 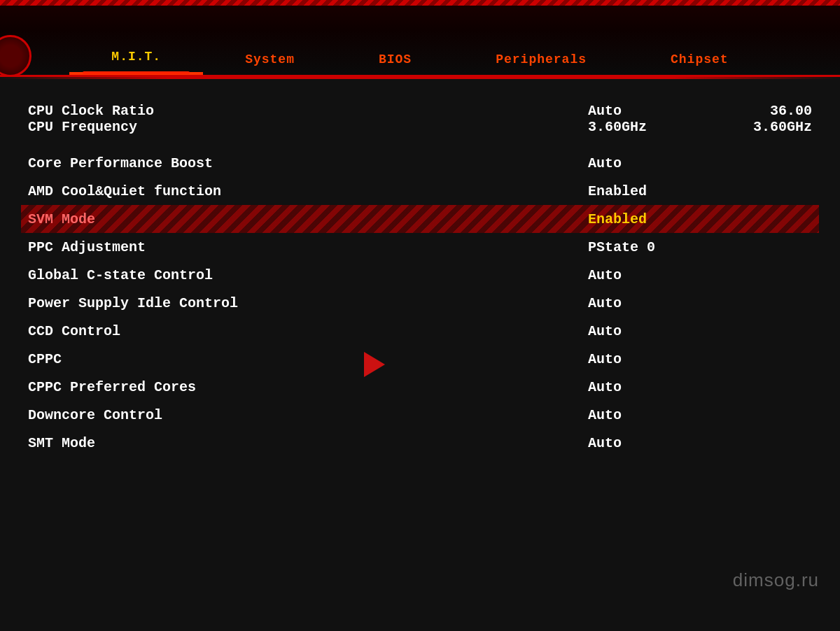 What do you see at coordinates (308, 332) in the screenshot?
I see `ccd-control-label: CCD Control` at bounding box center [308, 332].